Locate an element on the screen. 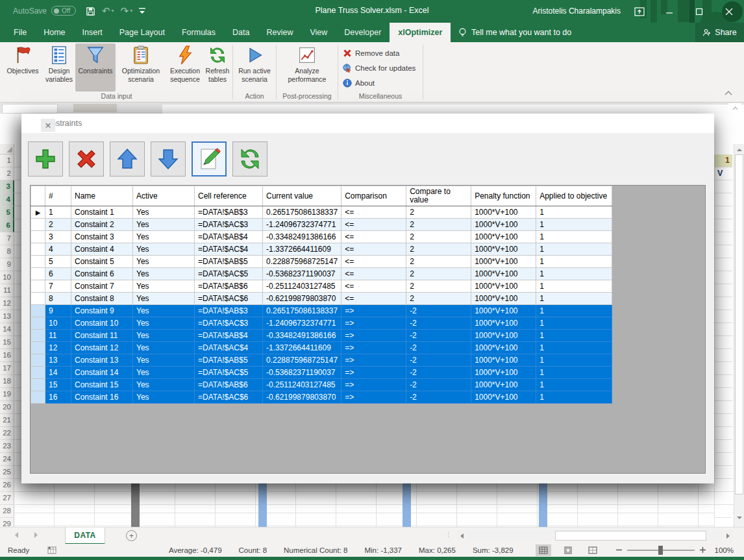 The width and height of the screenshot is (744, 560). table-row: 16Constaint 16Yes=DATA!$AC$6-0.621998798… is located at coordinates (322, 397).